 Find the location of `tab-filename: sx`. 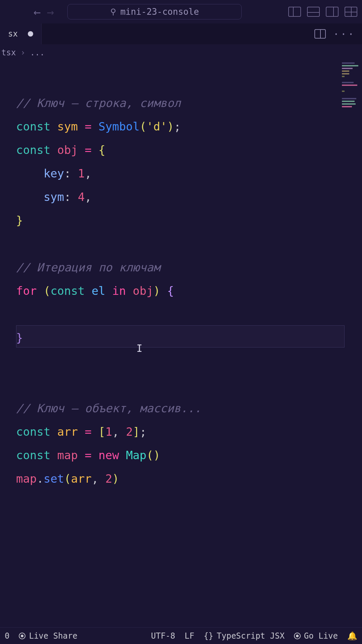

tab-filename: sx is located at coordinates (13, 34).